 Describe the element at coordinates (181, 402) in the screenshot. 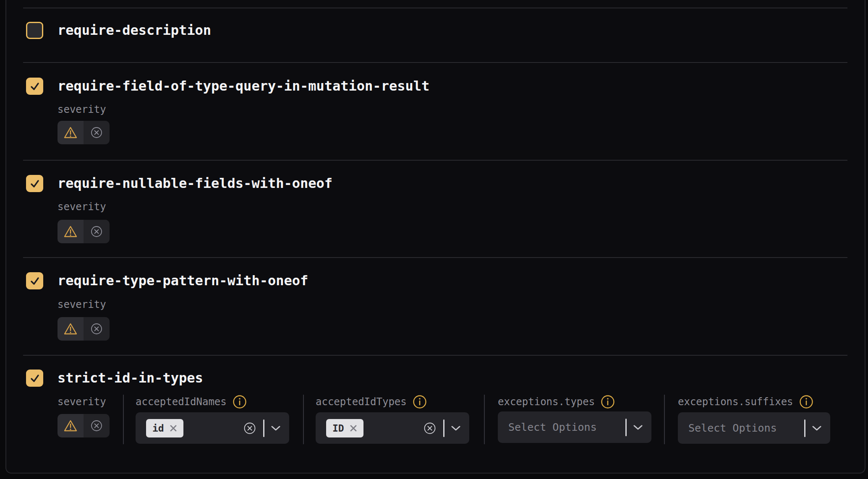

I see `option-label-text: acceptedIdNames` at that location.